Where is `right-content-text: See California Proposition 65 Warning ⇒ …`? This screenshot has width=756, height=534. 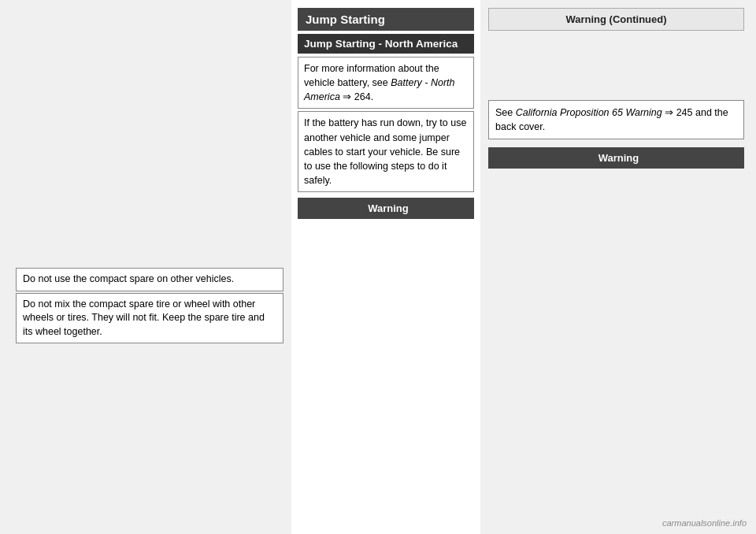
right-content-text: See California Proposition 65 Warning ⇒ … is located at coordinates (612, 120).